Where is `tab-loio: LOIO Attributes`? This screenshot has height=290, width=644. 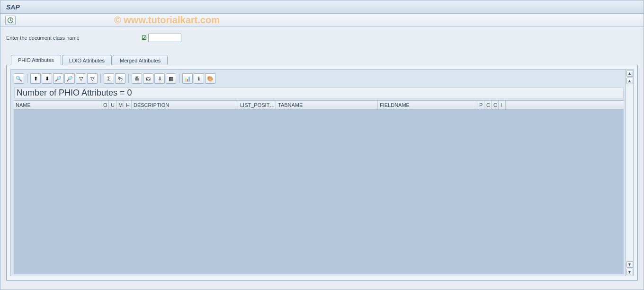
tab-loio: LOIO Attributes is located at coordinates (87, 60).